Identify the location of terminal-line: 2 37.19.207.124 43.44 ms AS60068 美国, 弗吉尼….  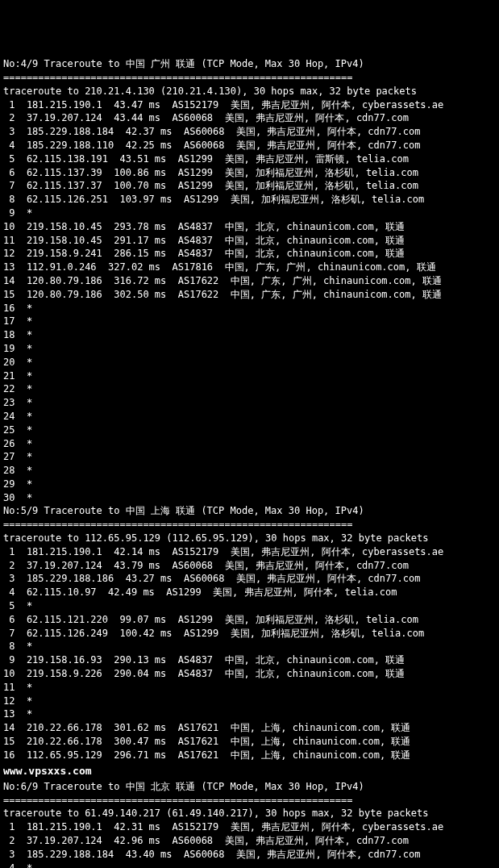
(250, 118).